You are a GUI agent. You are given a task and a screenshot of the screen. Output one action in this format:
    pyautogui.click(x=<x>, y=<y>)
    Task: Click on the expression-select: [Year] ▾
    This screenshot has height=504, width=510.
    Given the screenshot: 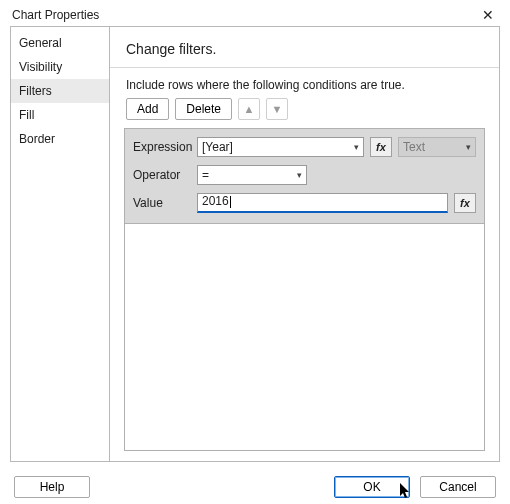 What is the action you would take?
    pyautogui.click(x=280, y=147)
    